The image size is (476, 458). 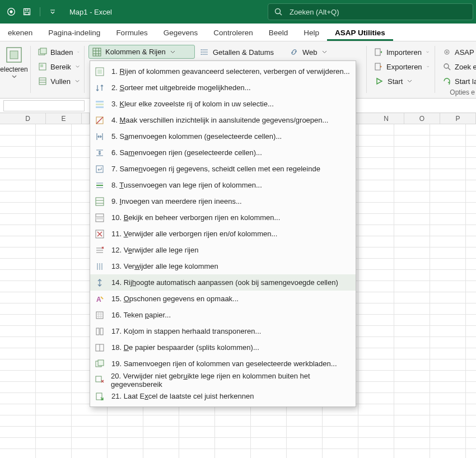 What do you see at coordinates (223, 137) in the screenshot?
I see `menu-item-5: 5. Samenvoegen kolommen (geselecteerde c…` at bounding box center [223, 137].